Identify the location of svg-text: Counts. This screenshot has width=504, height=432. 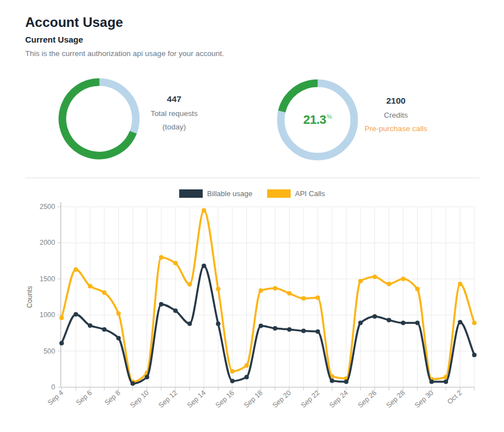
(30, 297).